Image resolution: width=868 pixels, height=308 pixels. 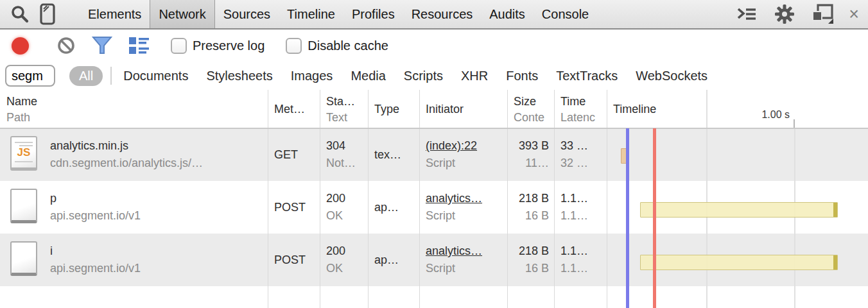 I want to click on cell-status: 304 Not…, so click(x=344, y=155).